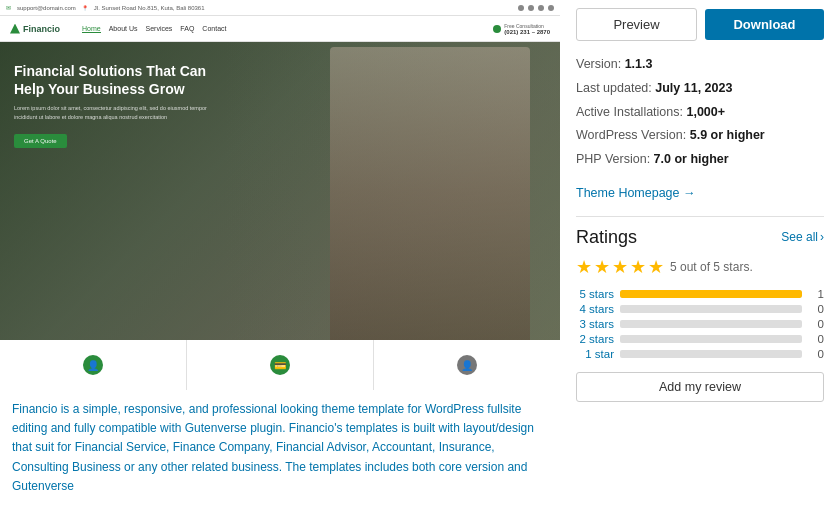 The image size is (840, 517). I want to click on wp-version-value: 5.9 or higher, so click(728, 135).